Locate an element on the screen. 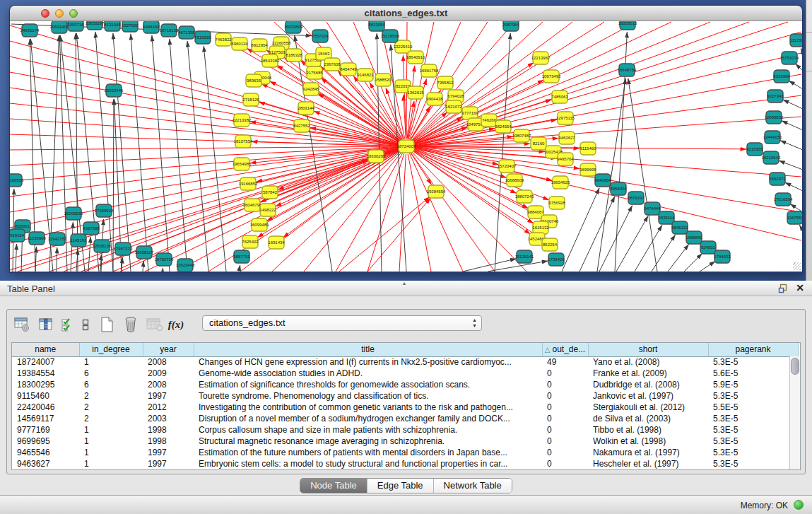  graph-node: 852254 is located at coordinates (550, 245).